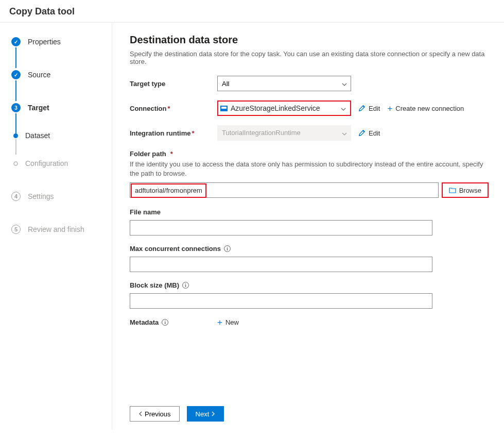  What do you see at coordinates (284, 108) in the screenshot?
I see `connection-select: AzureStorageLinkedService` at bounding box center [284, 108].